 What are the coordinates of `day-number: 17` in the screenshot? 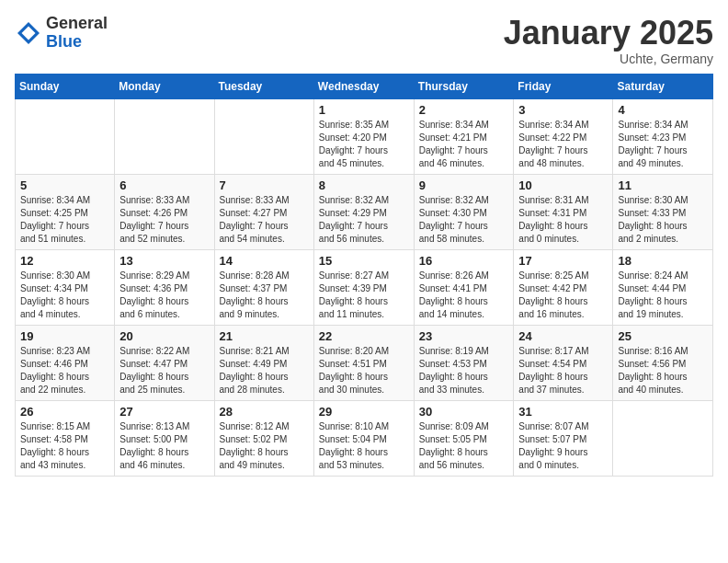 It's located at (563, 261).